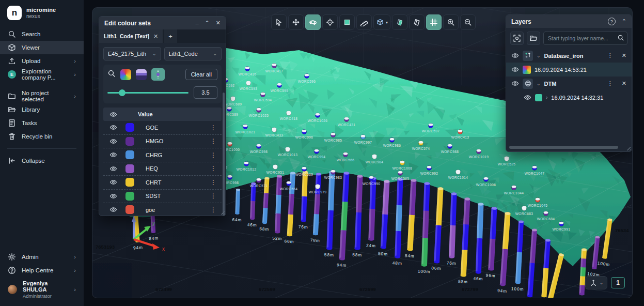  What do you see at coordinates (385, 218) in the screenshot?
I see `drillhole-column: 50m` at bounding box center [385, 218].